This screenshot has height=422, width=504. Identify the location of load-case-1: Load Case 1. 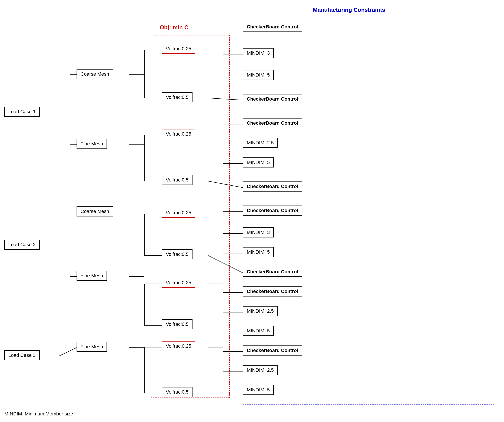
(22, 112).